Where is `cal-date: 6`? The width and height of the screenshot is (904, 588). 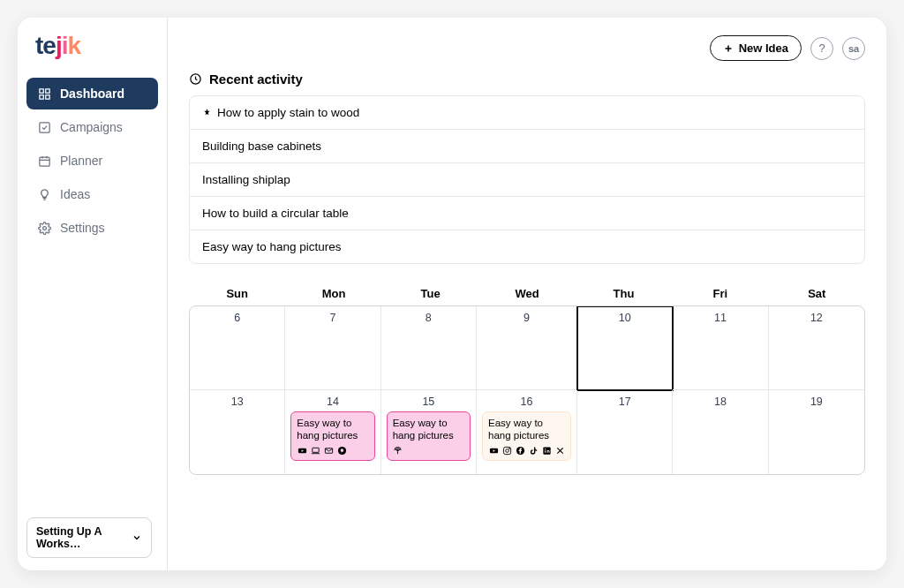
cal-date: 6 is located at coordinates (237, 318).